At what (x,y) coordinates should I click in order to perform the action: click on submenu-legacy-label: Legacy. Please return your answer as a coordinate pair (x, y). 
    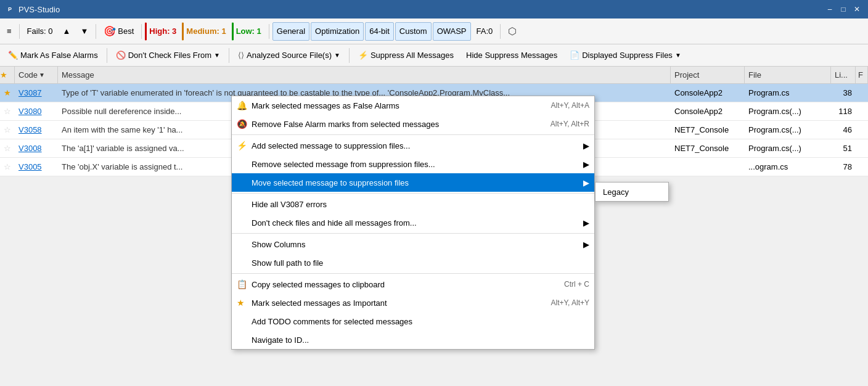
    Looking at the image, I should click on (616, 192).